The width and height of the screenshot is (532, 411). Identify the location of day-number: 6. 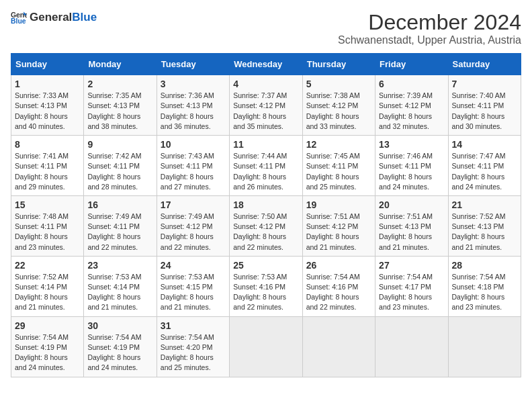
(411, 84).